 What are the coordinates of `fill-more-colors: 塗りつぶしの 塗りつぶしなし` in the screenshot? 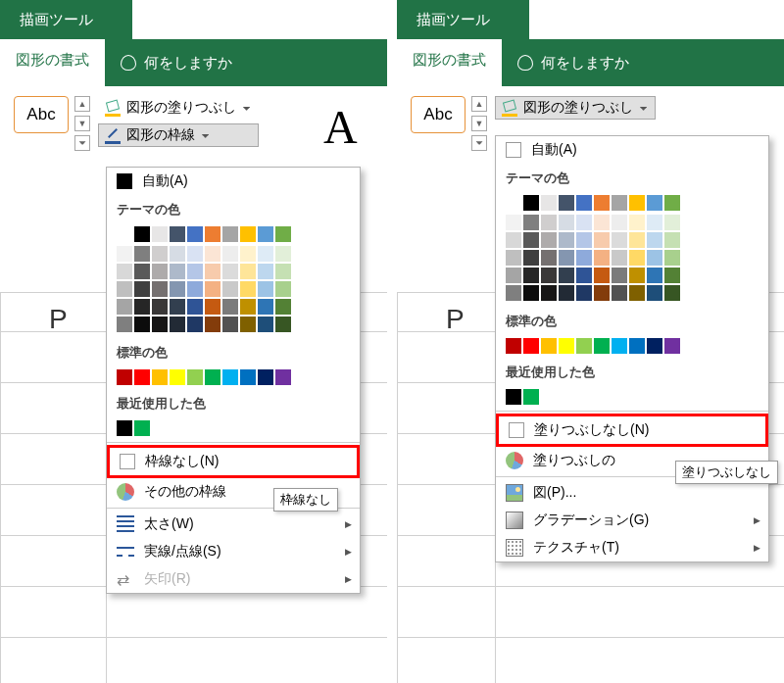 It's located at (632, 461).